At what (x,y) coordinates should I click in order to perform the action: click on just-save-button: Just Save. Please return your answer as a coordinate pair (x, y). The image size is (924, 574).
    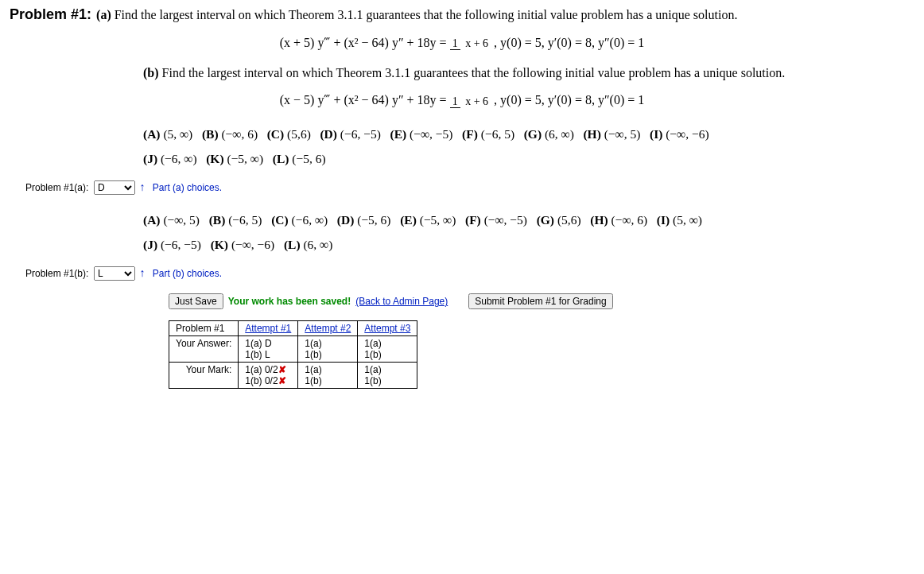
    Looking at the image, I should click on (196, 301).